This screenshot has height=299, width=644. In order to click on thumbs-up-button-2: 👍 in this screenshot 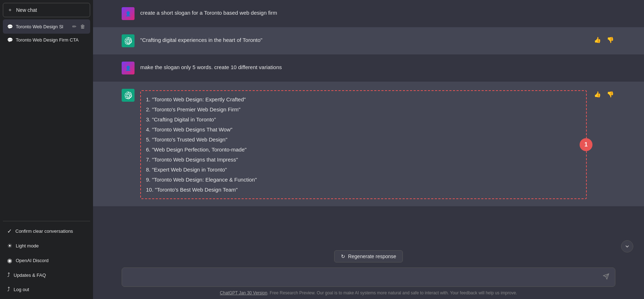, I will do `click(597, 95)`.